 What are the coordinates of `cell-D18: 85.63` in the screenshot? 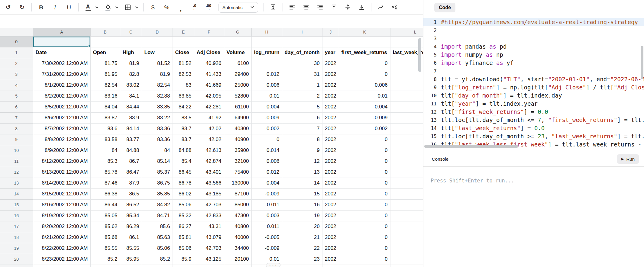 It's located at (157, 237).